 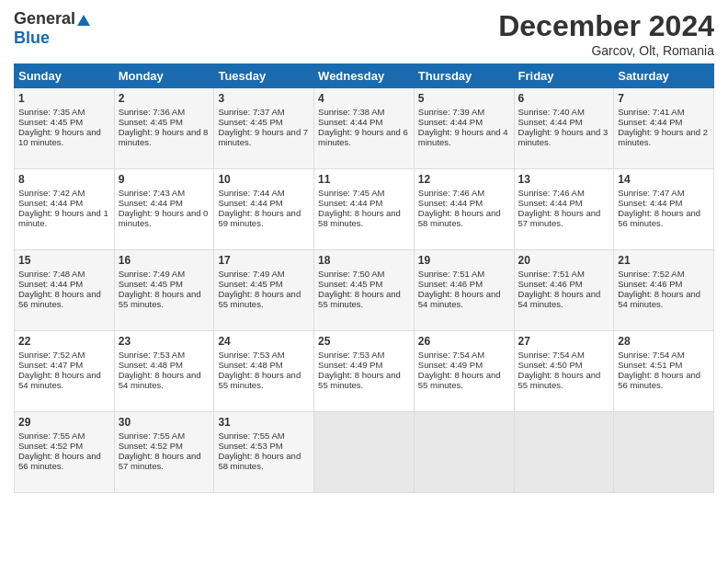 What do you see at coordinates (264, 422) in the screenshot?
I see `day-number: 31` at bounding box center [264, 422].